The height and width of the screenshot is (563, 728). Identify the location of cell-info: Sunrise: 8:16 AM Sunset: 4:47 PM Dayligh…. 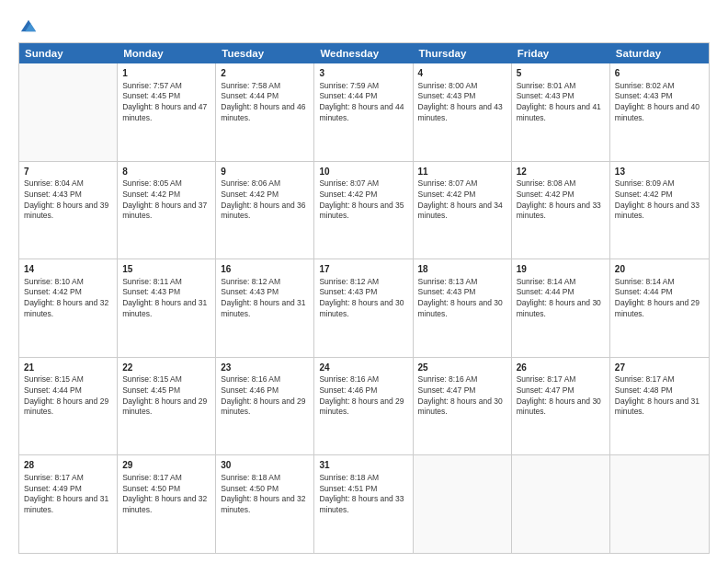
(462, 396).